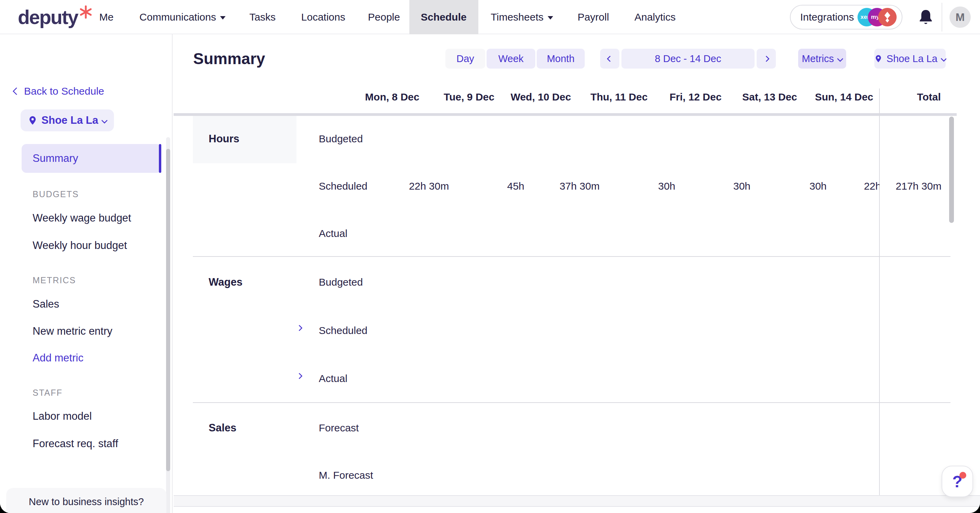  I want to click on chevron-left-icon, so click(17, 91).